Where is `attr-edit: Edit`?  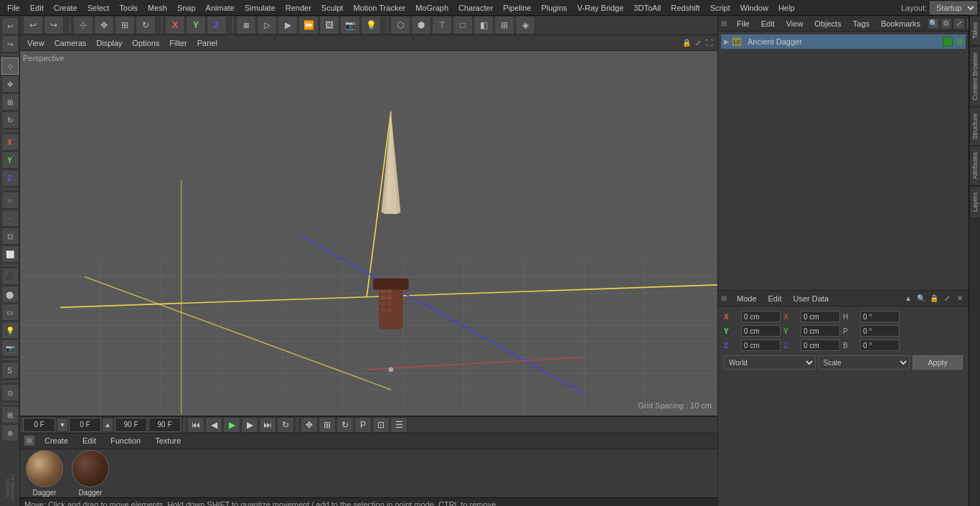 attr-edit: Edit is located at coordinates (775, 299).